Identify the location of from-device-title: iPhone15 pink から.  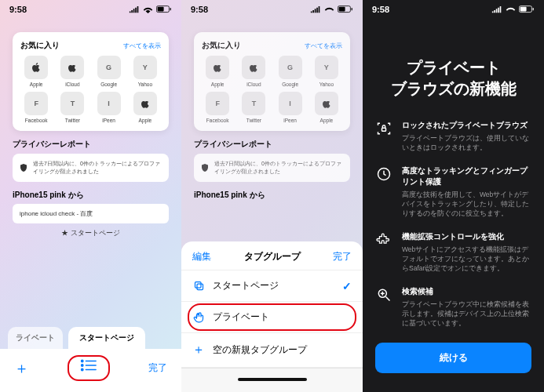
(91, 195).